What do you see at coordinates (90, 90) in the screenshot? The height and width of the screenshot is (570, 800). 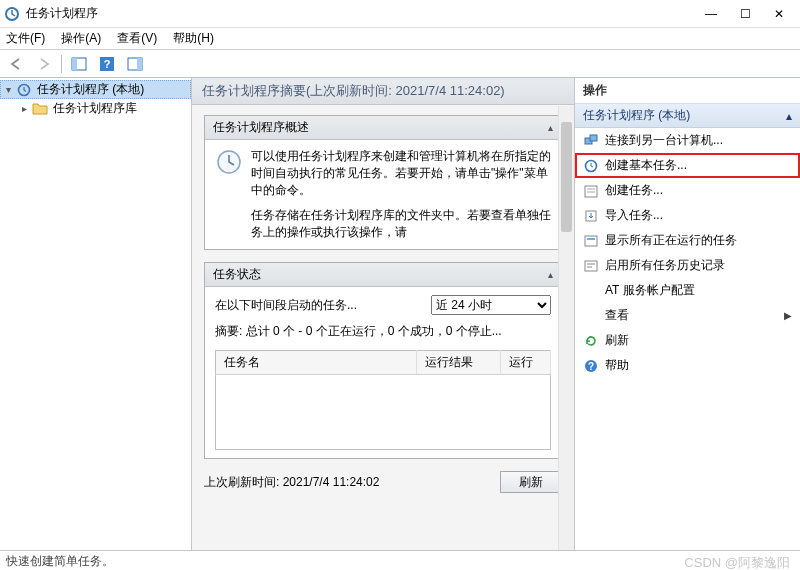 I see `tree-root-label: 任务计划程序 (本地)` at bounding box center [90, 90].